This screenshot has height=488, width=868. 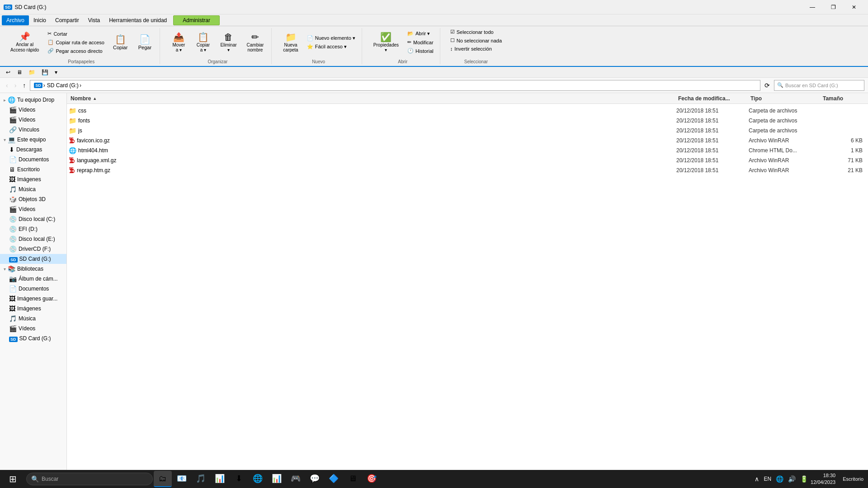 I want to click on pegar-label: Pegar, so click(x=145, y=47).